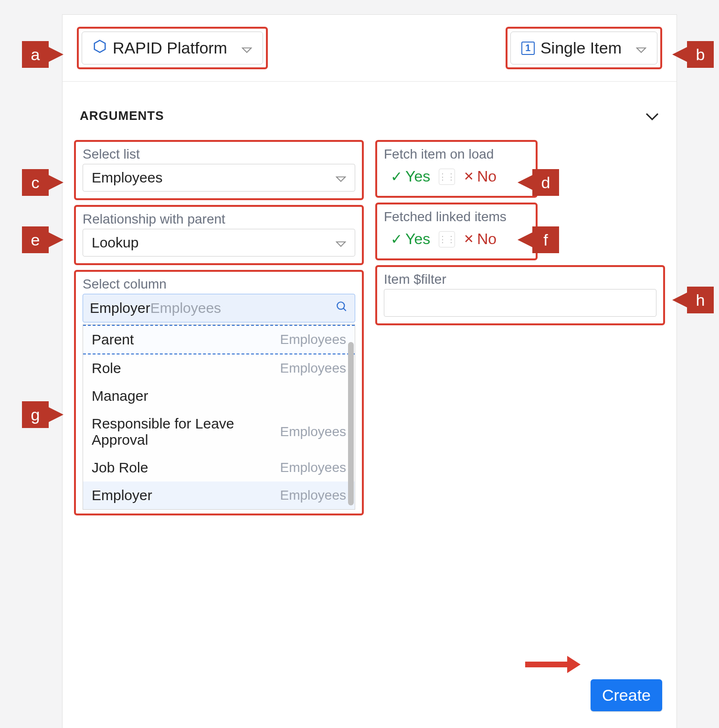 The image size is (719, 728). I want to click on relationship-dropdown: Lookup, so click(219, 243).